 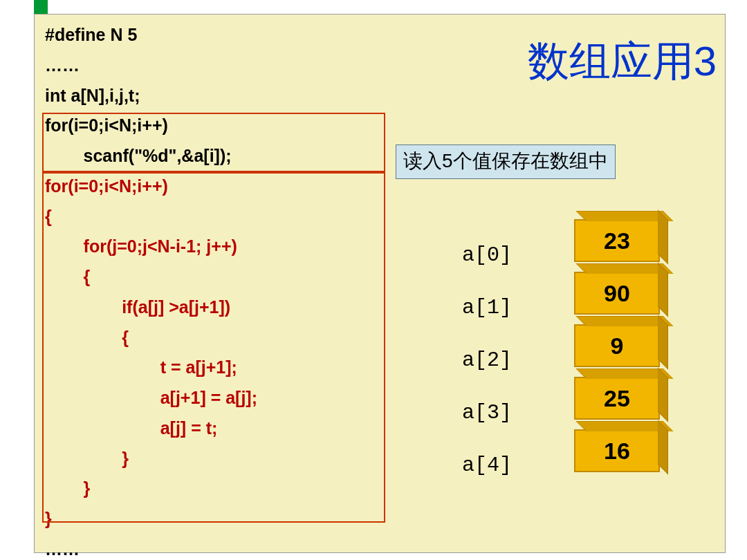 What do you see at coordinates (225, 398) in the screenshot?
I see `code-line: a[j+1] = a[j];` at bounding box center [225, 398].